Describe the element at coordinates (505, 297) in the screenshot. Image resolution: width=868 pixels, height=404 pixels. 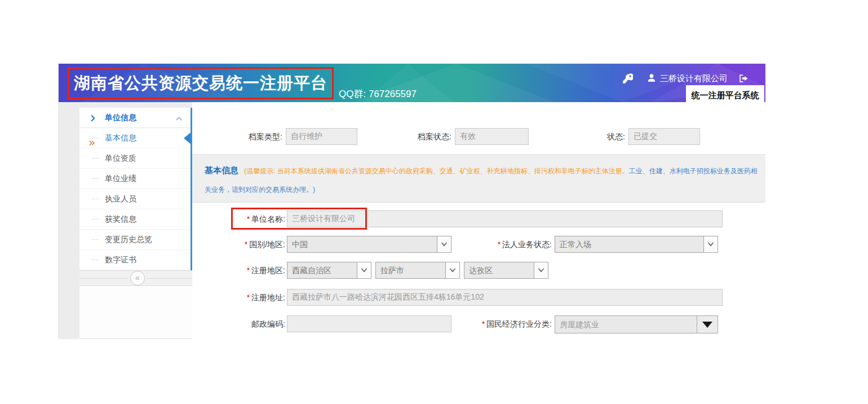
I see `address-field` at that location.